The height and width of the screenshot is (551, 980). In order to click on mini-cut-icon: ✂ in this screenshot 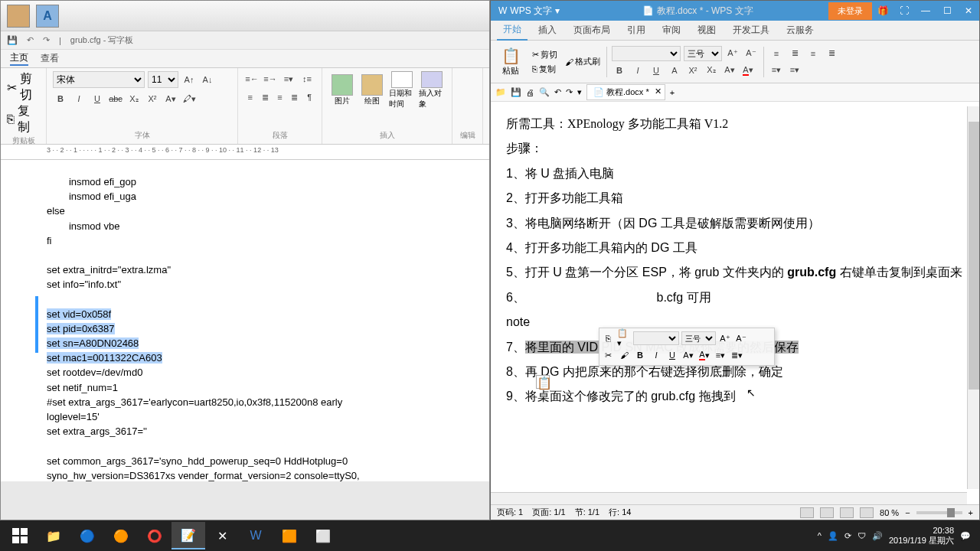, I will do `click(608, 355)`.